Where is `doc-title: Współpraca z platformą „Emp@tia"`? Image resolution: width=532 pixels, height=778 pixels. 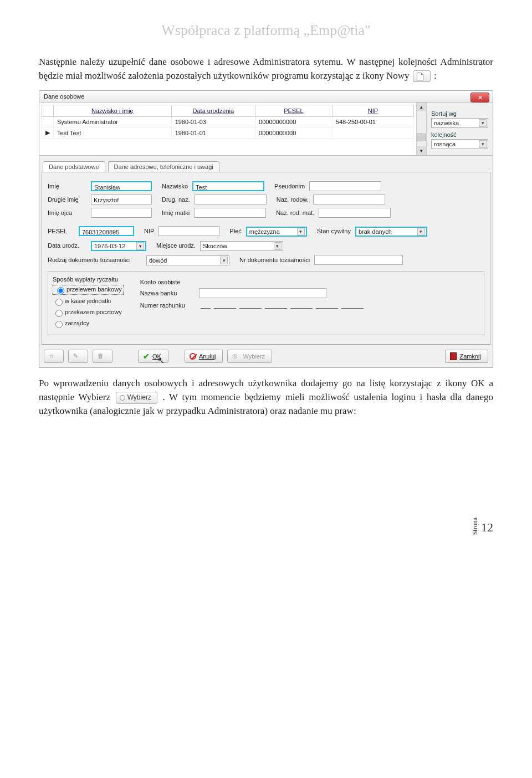
doc-title: Współpraca z platformą „Emp@tia" is located at coordinates (266, 30).